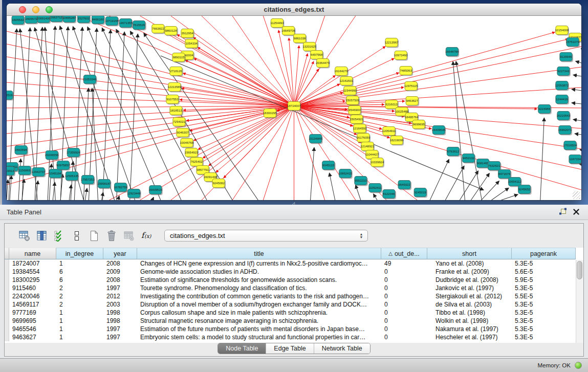  I want to click on graph-node: 15134845, so click(315, 139).